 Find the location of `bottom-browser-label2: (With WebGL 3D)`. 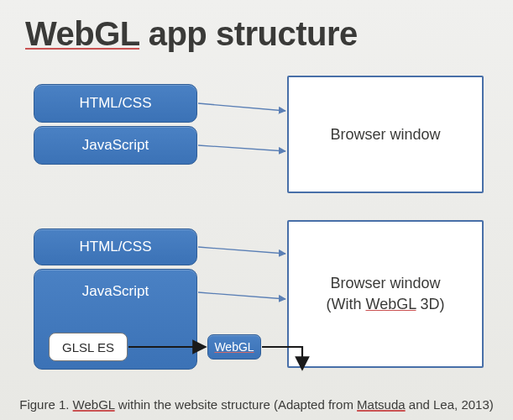

bottom-browser-label2: (With WebGL 3D) is located at coordinates (385, 304).